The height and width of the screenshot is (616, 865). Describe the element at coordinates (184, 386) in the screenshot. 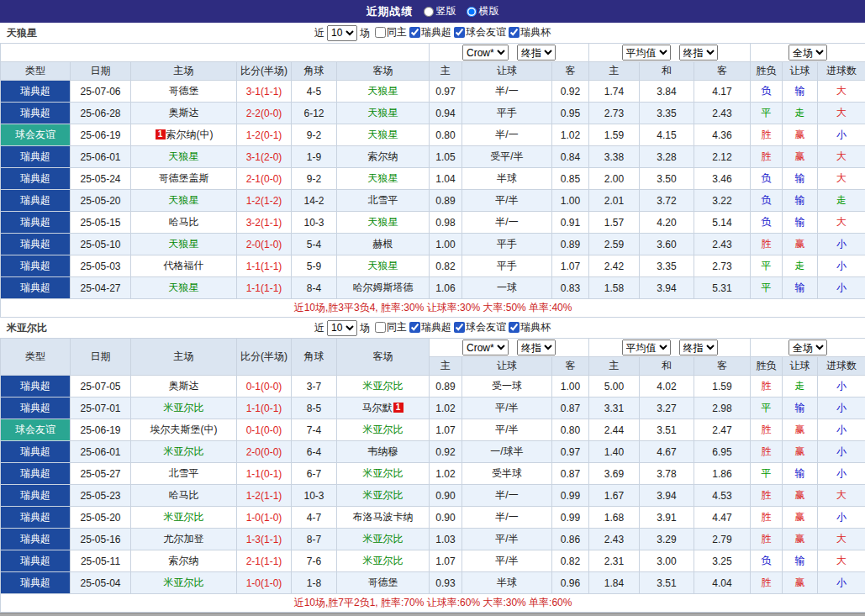

I see `team-label: 奥斯达` at that location.